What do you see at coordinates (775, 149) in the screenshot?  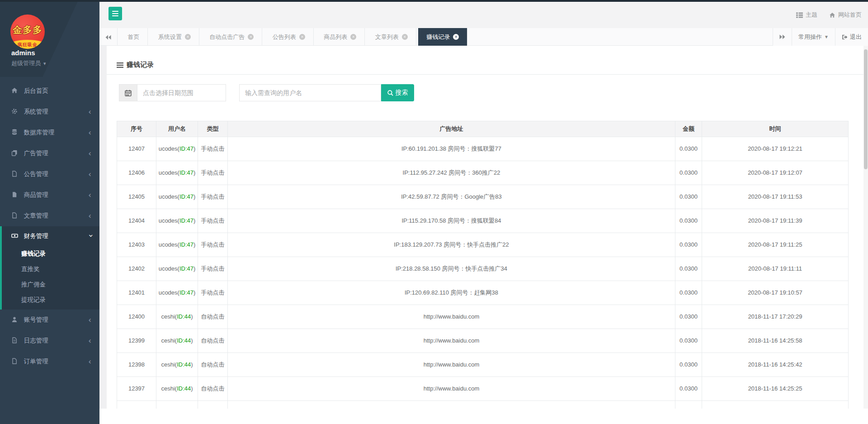 I see `cell-time: 2020-08-17 19:12:21` at bounding box center [775, 149].